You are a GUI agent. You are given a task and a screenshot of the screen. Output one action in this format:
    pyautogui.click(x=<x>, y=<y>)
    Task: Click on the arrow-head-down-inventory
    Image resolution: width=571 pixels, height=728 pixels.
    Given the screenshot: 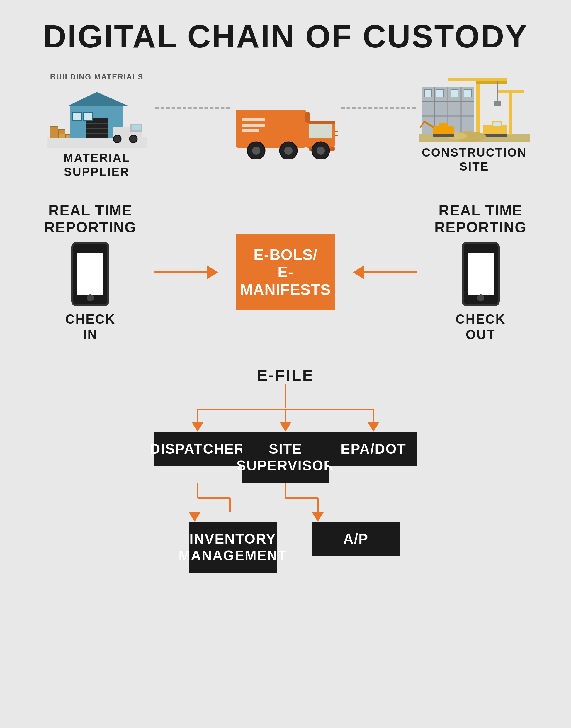 What is the action you would take?
    pyautogui.click(x=195, y=517)
    